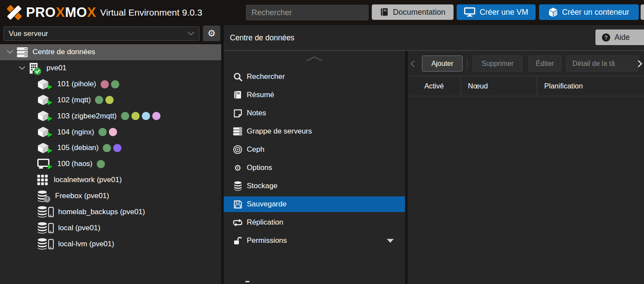 This screenshot has height=284, width=644. I want to click on tree-item-storage-local-lvm: local-lvm (pve01), so click(111, 244).